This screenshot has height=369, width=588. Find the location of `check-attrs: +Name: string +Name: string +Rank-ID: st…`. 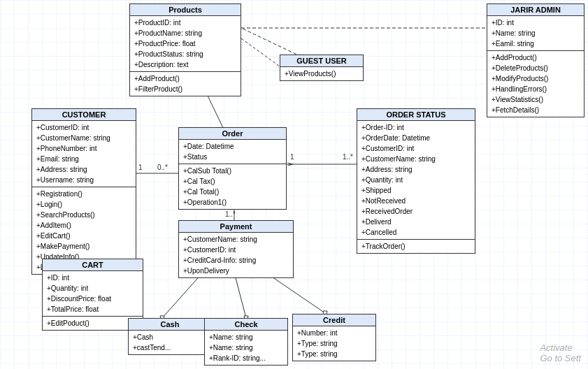

check-attrs: +Name: string +Name: string +Rank-ID: st… is located at coordinates (246, 348).